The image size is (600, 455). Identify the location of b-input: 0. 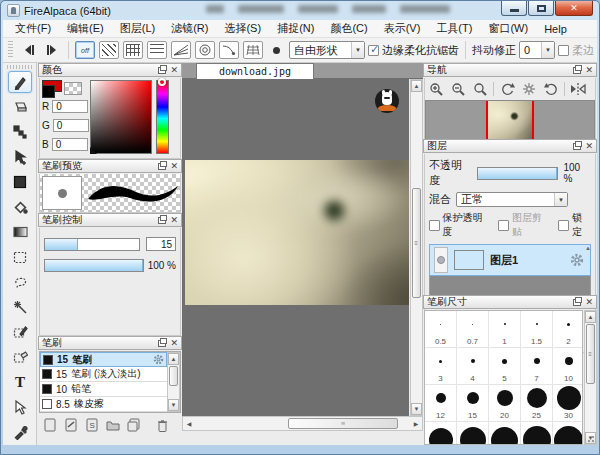
(70, 144).